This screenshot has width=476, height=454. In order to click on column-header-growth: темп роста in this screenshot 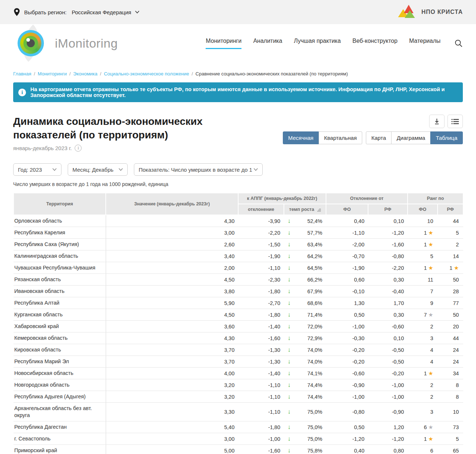, I will do `click(305, 209)`.